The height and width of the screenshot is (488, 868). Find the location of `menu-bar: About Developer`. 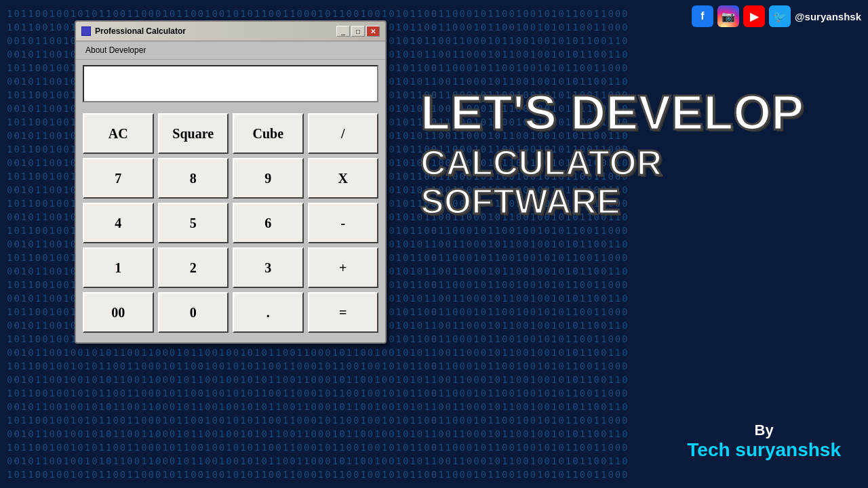

menu-bar: About Developer is located at coordinates (231, 50).